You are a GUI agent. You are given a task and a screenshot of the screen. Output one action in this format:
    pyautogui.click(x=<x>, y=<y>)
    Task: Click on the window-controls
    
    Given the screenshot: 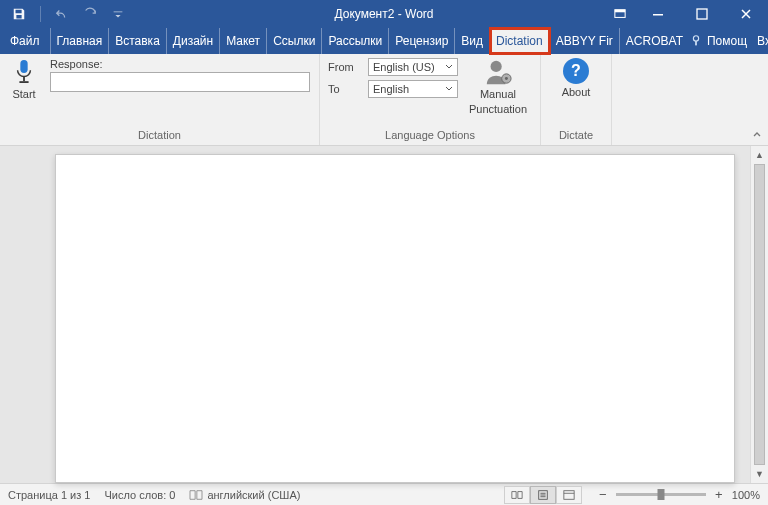 What is the action you would take?
    pyautogui.click(x=686, y=14)
    